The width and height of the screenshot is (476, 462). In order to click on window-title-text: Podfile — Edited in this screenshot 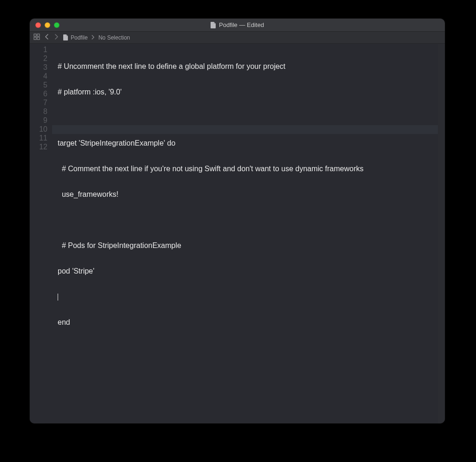, I will do `click(242, 25)`.